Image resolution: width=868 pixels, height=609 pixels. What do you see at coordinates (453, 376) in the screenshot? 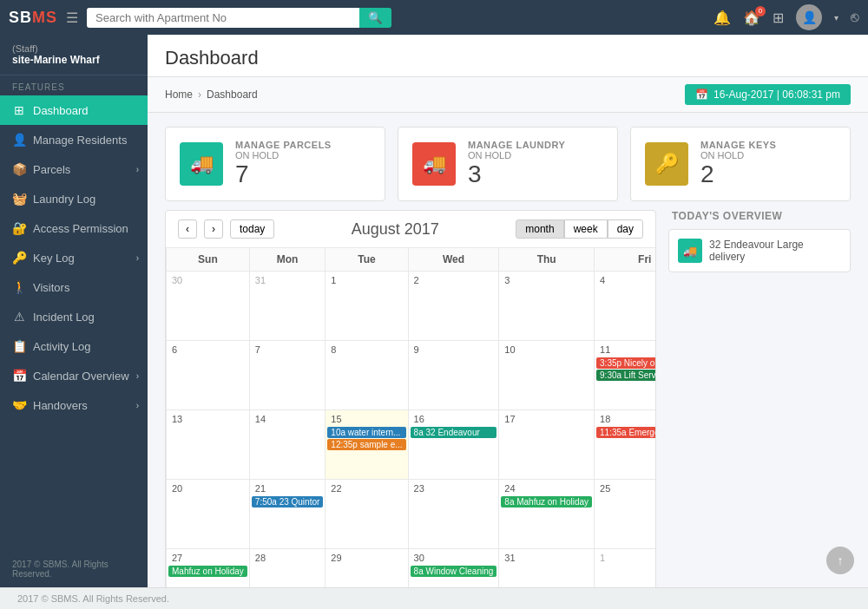
I see `cal-cell: 9` at bounding box center [453, 376].